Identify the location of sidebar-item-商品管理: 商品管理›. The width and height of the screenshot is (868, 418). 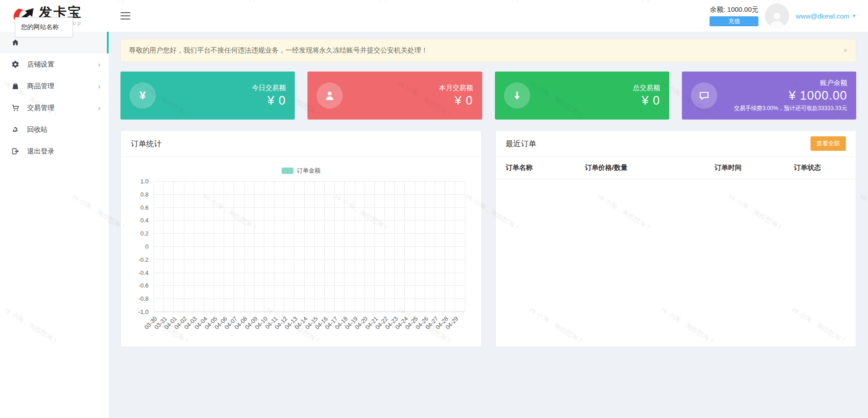
(54, 86).